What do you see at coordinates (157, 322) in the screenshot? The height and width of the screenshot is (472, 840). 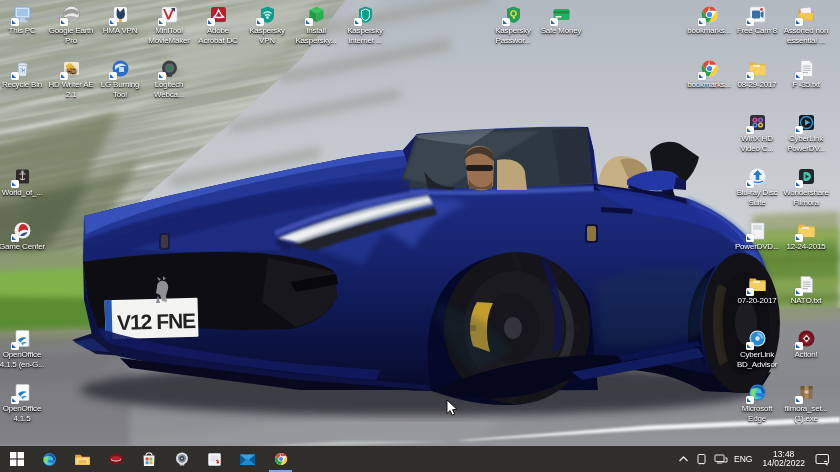 I see `svg-text: V12 FNE` at bounding box center [157, 322].